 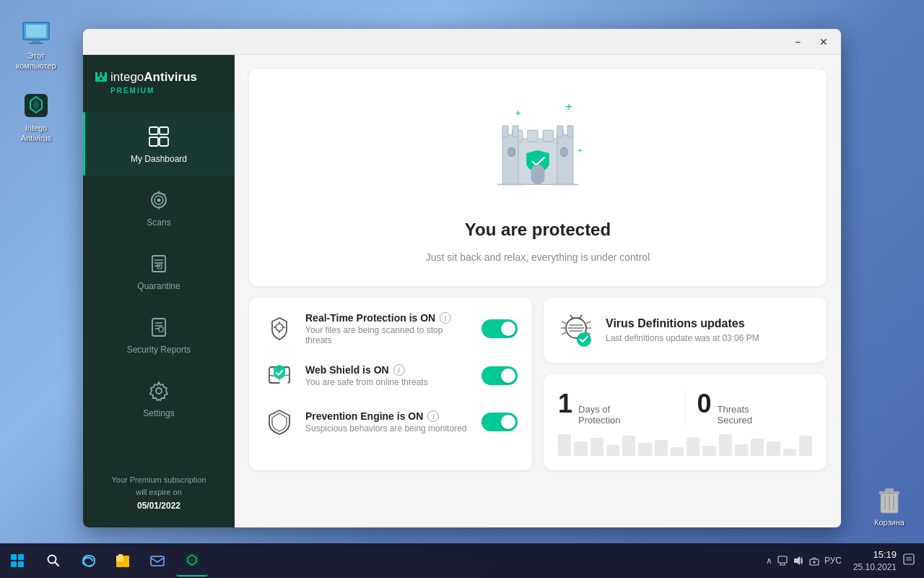 I want to click on minimize-button: −, so click(x=798, y=42).